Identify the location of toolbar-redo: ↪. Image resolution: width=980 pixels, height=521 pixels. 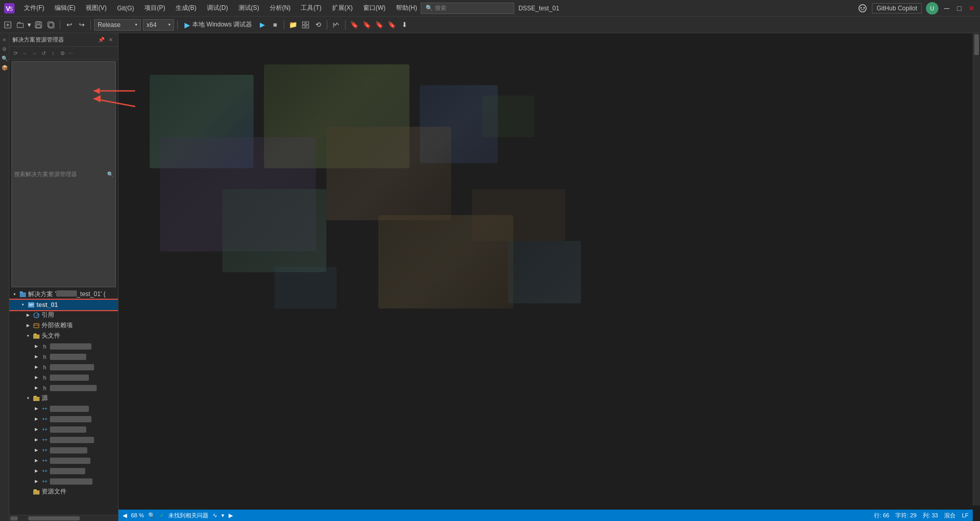
(82, 25).